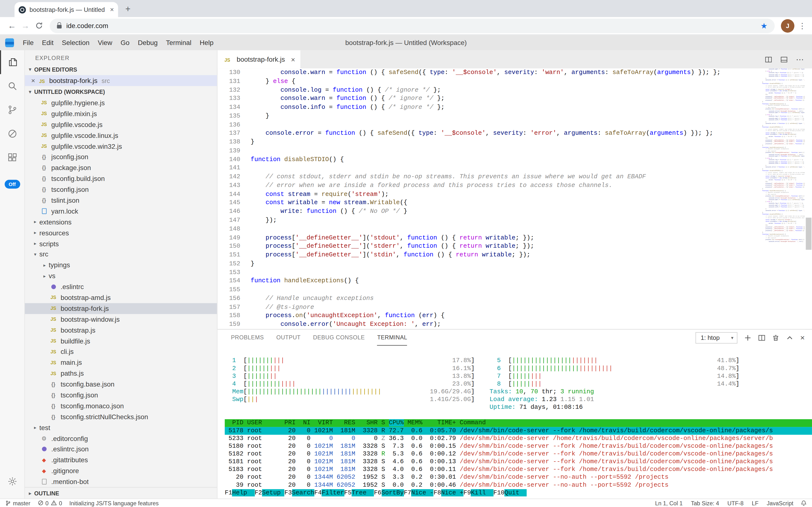  What do you see at coordinates (716, 338) in the screenshot?
I see `terminal-picker: 1: htop ▾` at bounding box center [716, 338].